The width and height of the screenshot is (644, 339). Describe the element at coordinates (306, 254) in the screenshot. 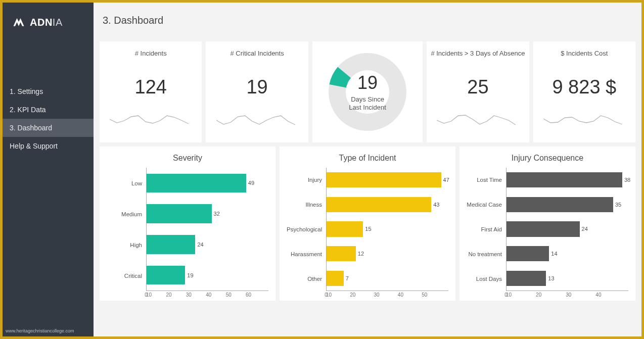

I see `bar-label: Harassment` at that location.